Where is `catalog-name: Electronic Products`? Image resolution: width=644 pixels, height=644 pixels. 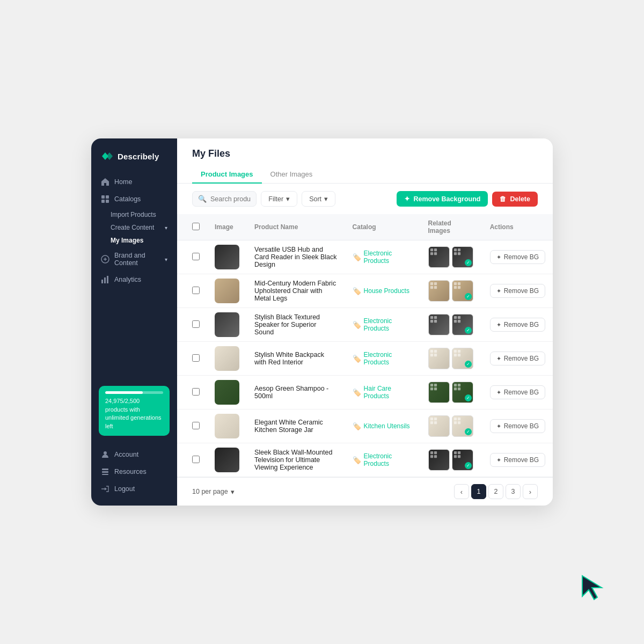 catalog-name: Electronic Products is located at coordinates (389, 460).